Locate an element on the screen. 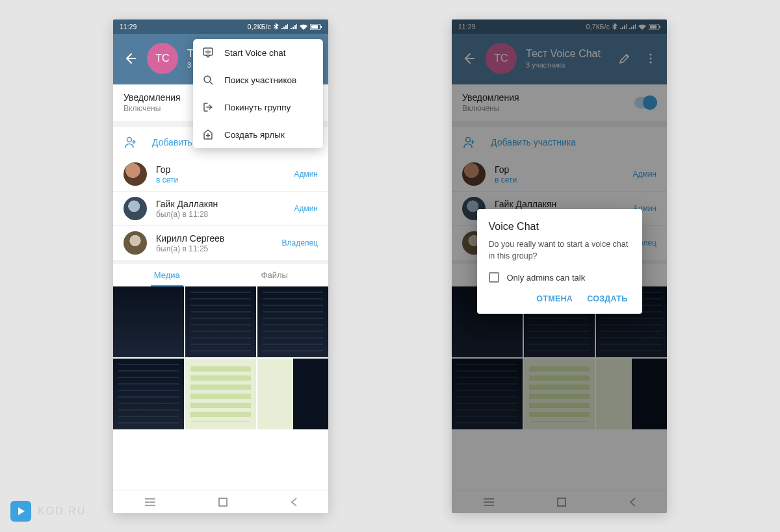 This screenshot has height=532, width=780. overflow-menu: Start Voice chat Поиск участников Покину… is located at coordinates (258, 94).